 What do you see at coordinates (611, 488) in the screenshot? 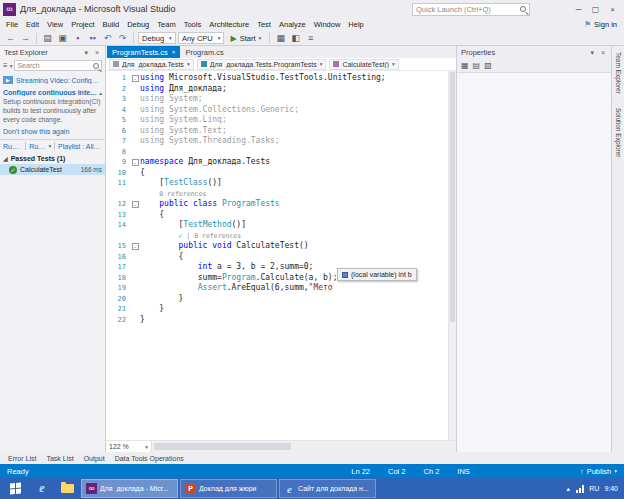
I see `tray-clock: 9:40` at bounding box center [611, 488].